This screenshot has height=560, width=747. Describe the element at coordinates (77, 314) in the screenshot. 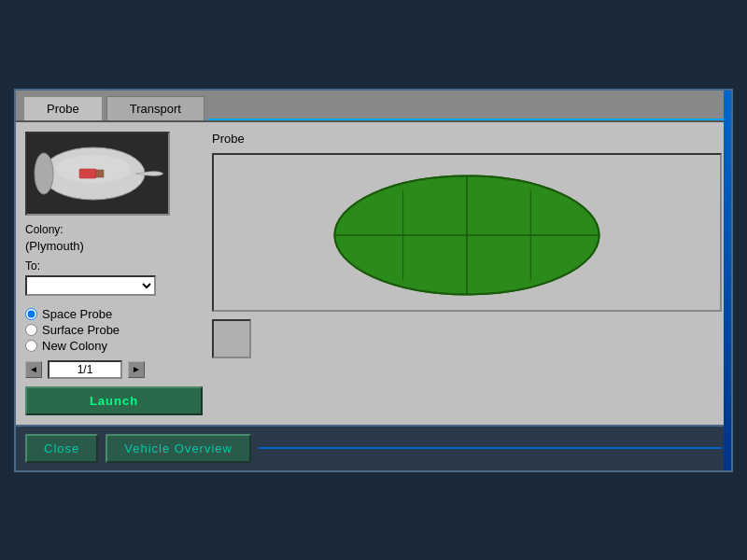

I see `radio-space-probe-label: Space Probe` at that location.